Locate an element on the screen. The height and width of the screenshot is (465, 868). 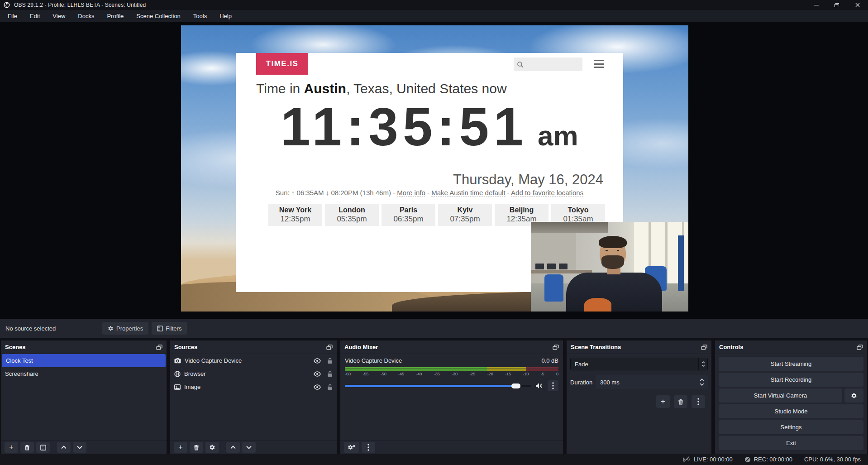
gear-icon is located at coordinates (854, 396).